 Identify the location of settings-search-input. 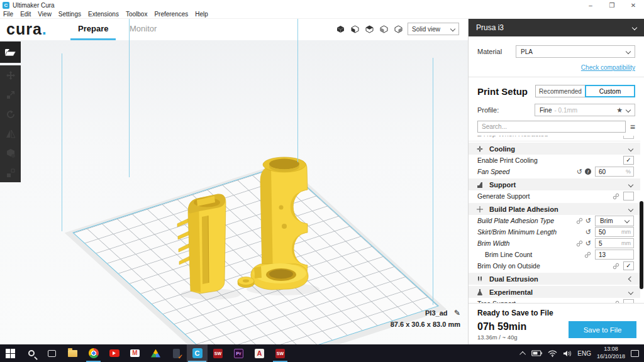
(552, 127).